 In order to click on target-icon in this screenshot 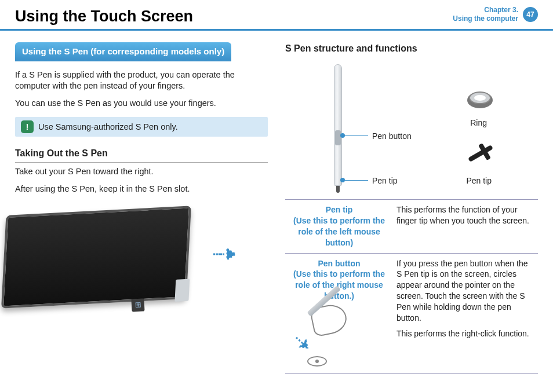, I will do `click(317, 361)`.